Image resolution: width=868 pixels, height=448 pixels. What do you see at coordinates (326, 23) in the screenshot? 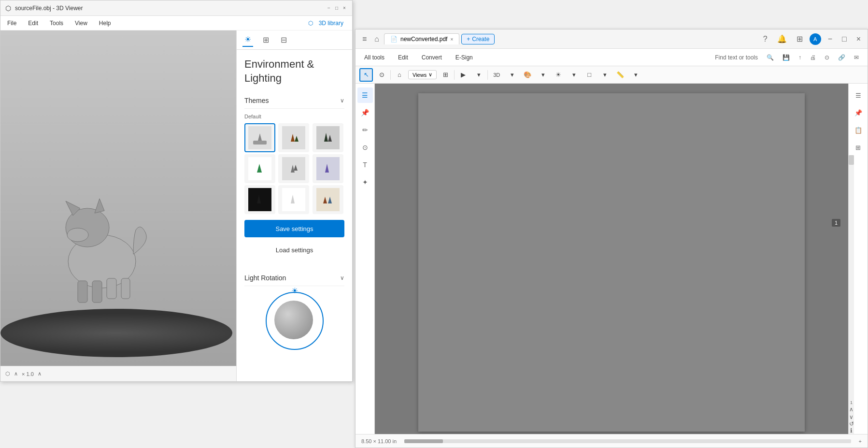
I see `library-link: ⬡ 3D library` at bounding box center [326, 23].